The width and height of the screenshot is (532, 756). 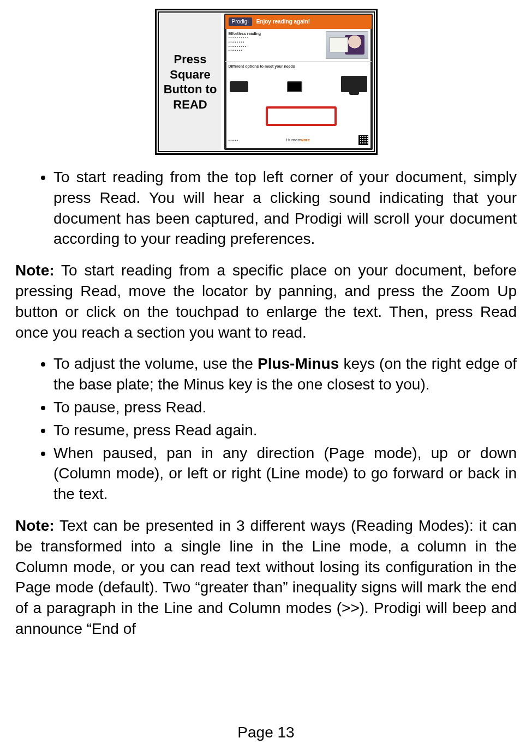 What do you see at coordinates (298, 141) in the screenshot?
I see `brochure-brand: Humanware` at bounding box center [298, 141].